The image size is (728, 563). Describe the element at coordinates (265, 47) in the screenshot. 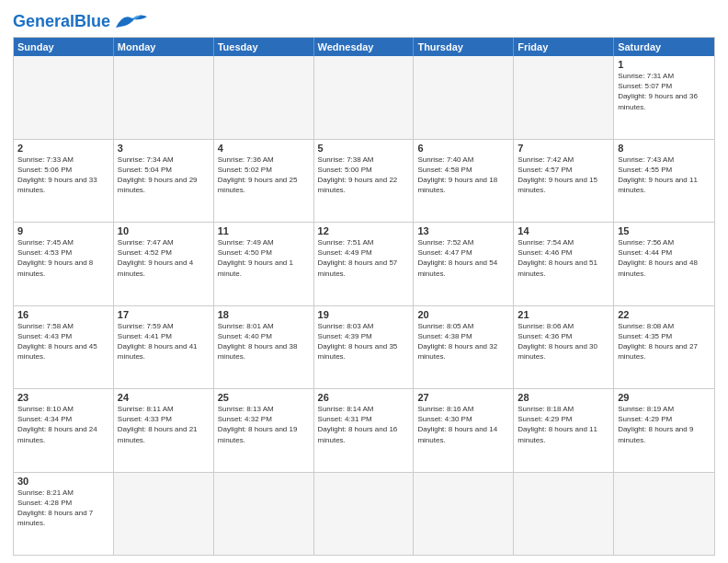

I see `weekday-header-tuesday: Tuesday` at that location.